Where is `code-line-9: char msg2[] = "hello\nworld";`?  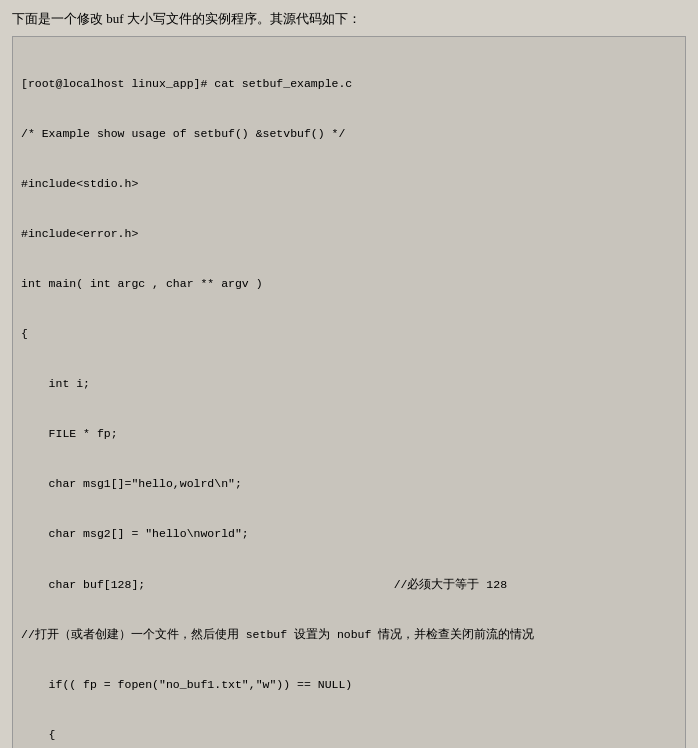 code-line-9: char msg2[] = "hello\nworld"; is located at coordinates (349, 534).